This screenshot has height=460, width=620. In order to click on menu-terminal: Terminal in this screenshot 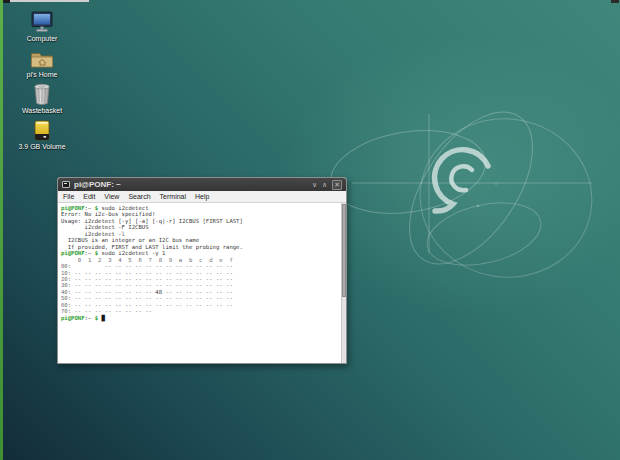, I will do `click(173, 196)`.